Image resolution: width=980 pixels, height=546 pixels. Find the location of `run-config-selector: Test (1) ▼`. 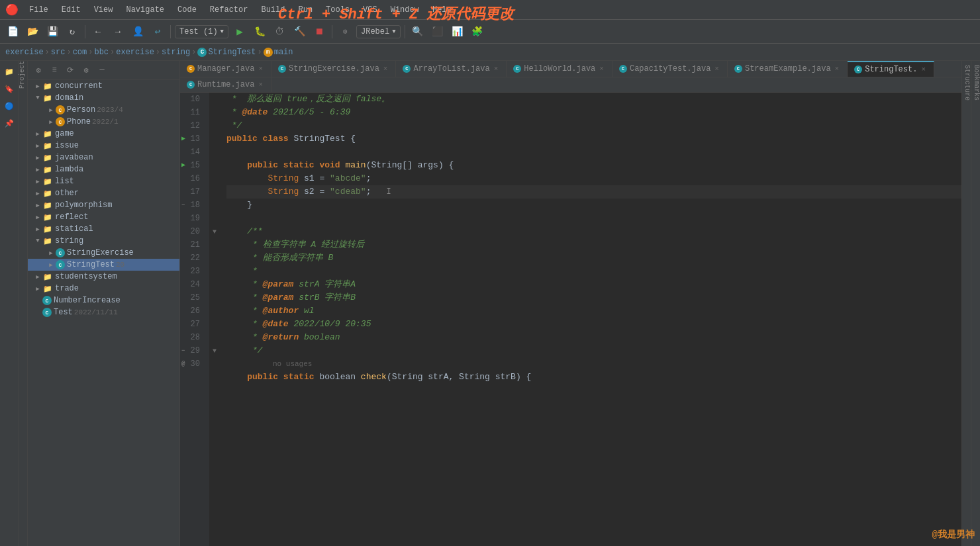

run-config-selector: Test (1) ▼ is located at coordinates (201, 32).